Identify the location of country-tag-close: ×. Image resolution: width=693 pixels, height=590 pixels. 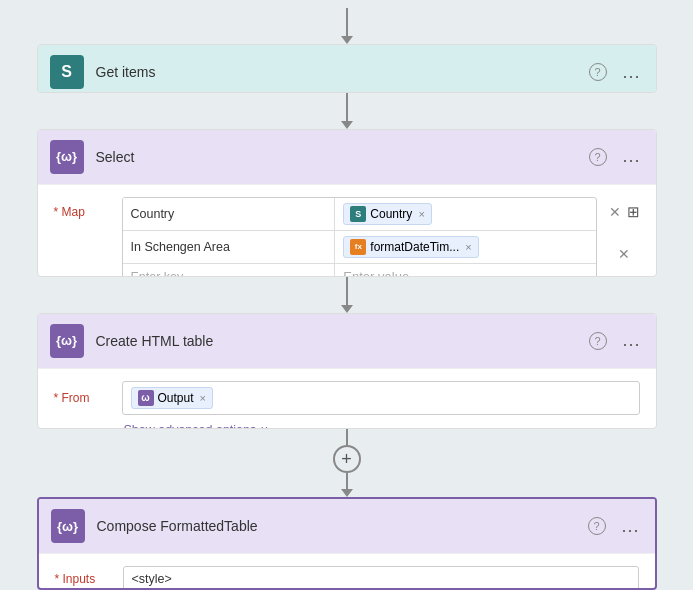
(421, 214).